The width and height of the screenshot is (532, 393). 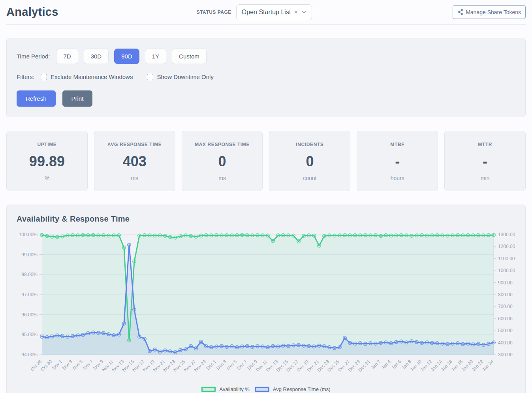 What do you see at coordinates (293, 389) in the screenshot?
I see `legend-item-response-time: Avg Response Time (ms)` at bounding box center [293, 389].